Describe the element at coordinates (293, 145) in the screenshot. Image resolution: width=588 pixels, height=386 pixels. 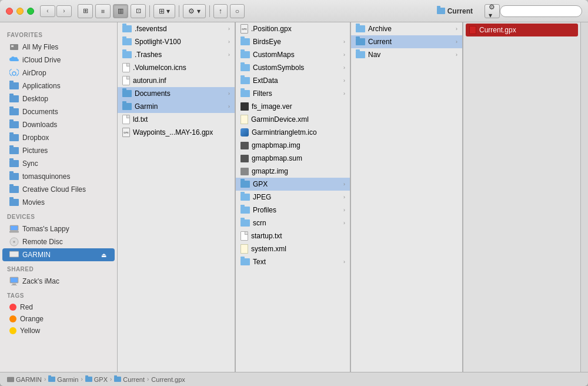
I see `list-item: gmapbmap.img` at that location.